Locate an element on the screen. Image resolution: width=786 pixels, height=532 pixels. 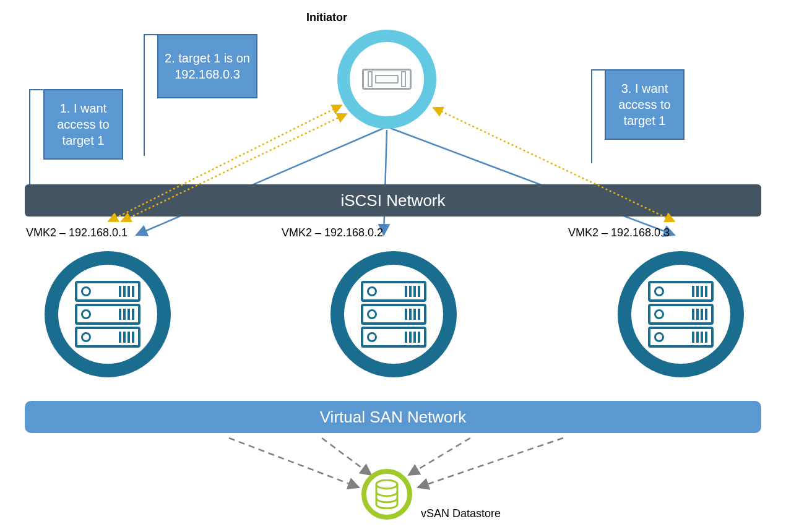
initiator-label: Initiator is located at coordinates (327, 17).